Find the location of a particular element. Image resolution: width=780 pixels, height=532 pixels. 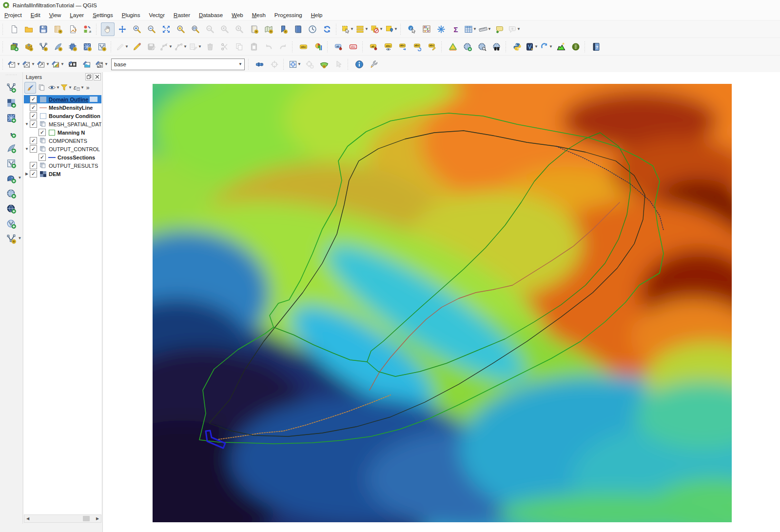

new-mesh-layer-button is located at coordinates (73, 47).